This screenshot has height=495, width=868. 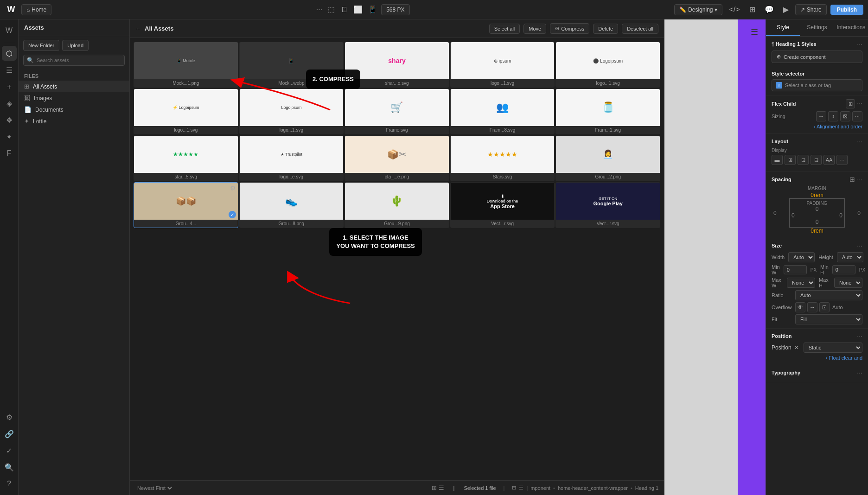 What do you see at coordinates (833, 348) in the screenshot?
I see `position-select: Static` at bounding box center [833, 348].